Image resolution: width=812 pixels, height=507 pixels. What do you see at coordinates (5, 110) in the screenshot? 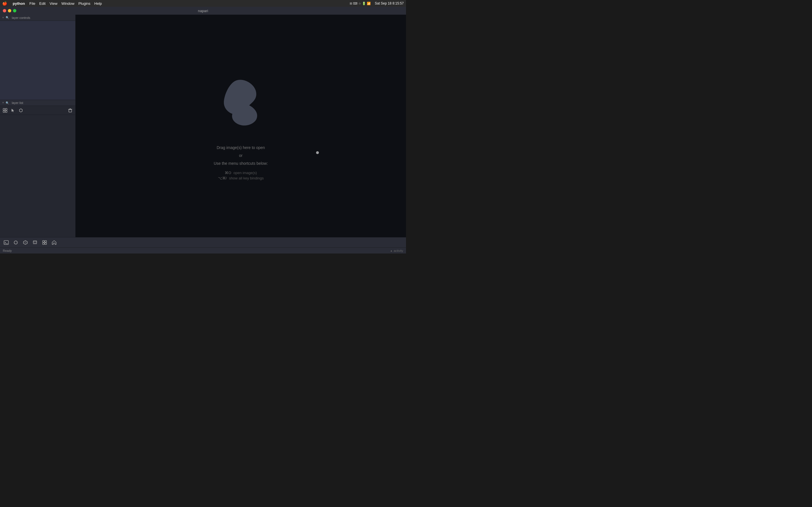
I see `grid-tool-button` at bounding box center [5, 110].